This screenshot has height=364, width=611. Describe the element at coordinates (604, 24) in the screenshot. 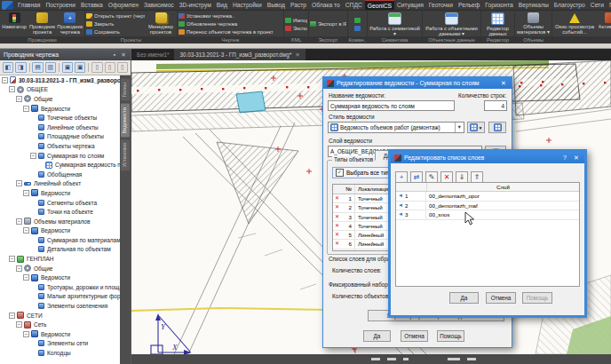

I see `activation-button: Активац...` at that location.